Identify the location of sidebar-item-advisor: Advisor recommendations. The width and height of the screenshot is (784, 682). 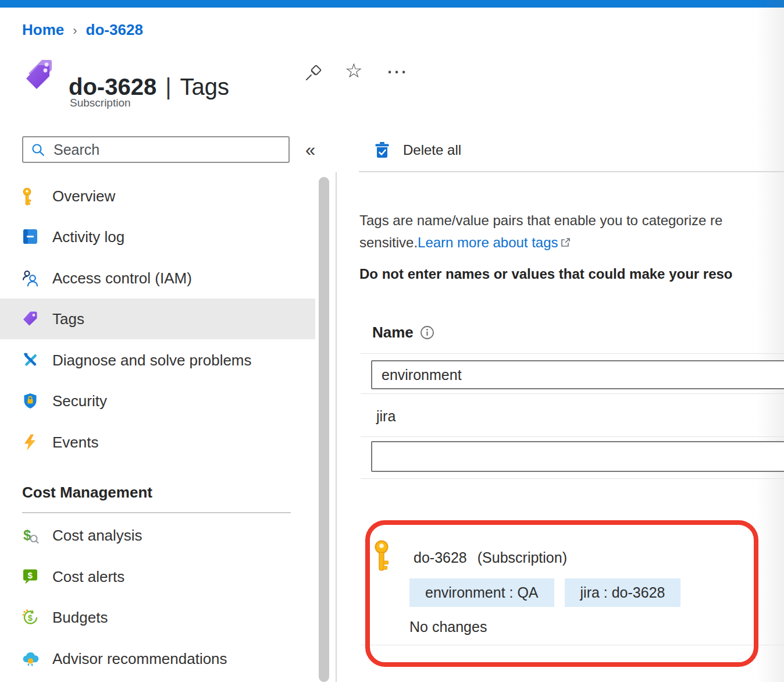
(158, 659).